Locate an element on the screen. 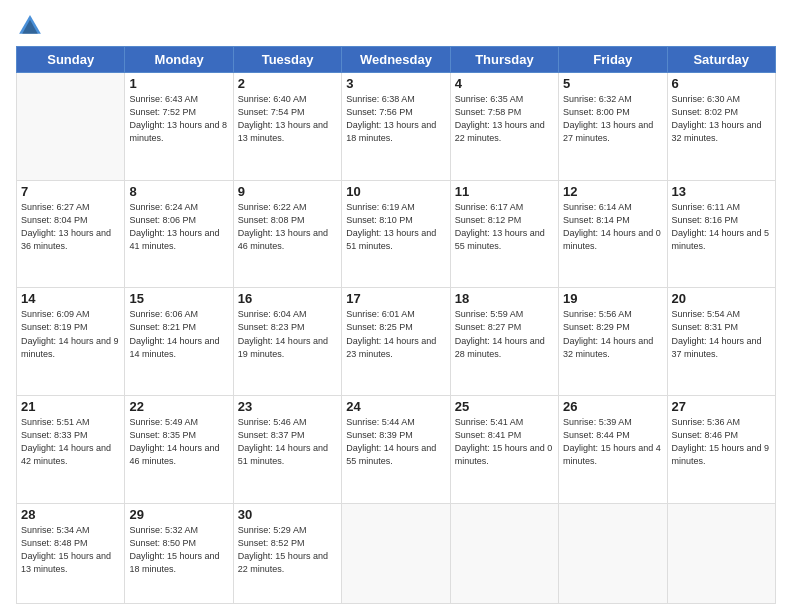 The image size is (792, 612). calendar-cell: 6 Sunrise: 6:30 AM Sunset: 8:02 PM Dayli… is located at coordinates (721, 127).